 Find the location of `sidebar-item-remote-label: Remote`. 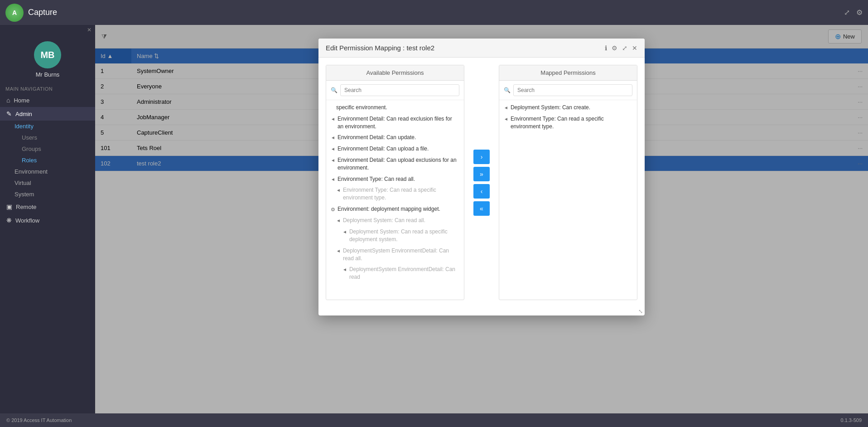

sidebar-item-remote-label: Remote is located at coordinates (26, 207).